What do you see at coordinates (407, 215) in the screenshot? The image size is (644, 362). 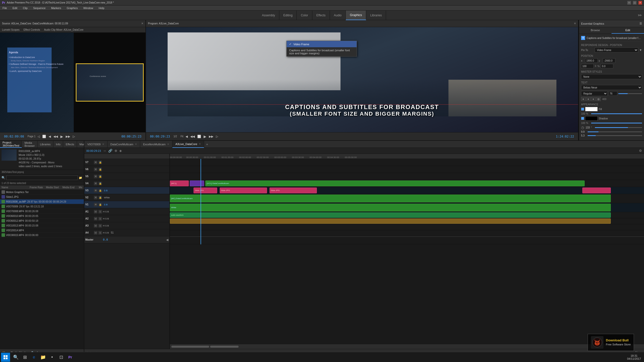 I see `track-a1: audio waveform` at bounding box center [407, 215].